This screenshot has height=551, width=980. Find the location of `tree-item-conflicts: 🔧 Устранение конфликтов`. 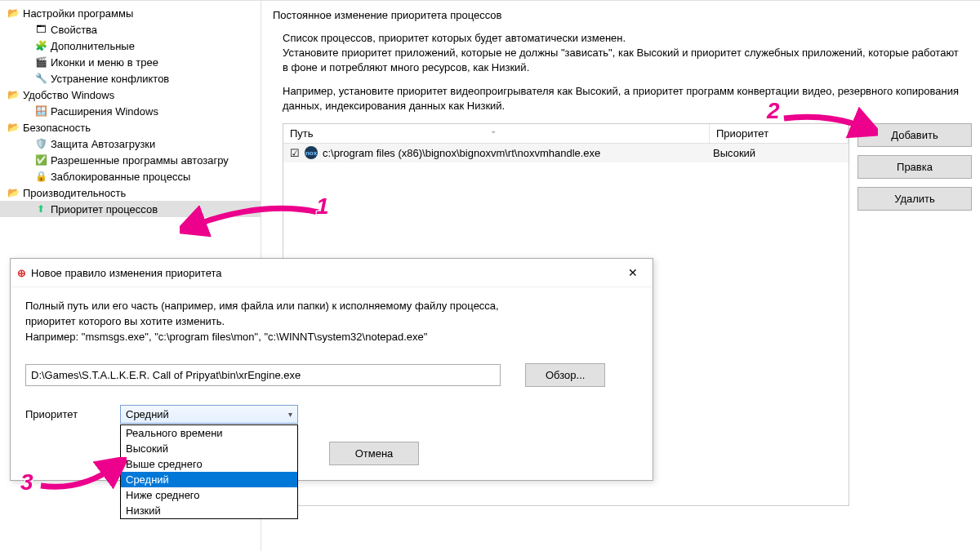

tree-item-conflicts: 🔧 Устранение конфликтов is located at coordinates (131, 78).